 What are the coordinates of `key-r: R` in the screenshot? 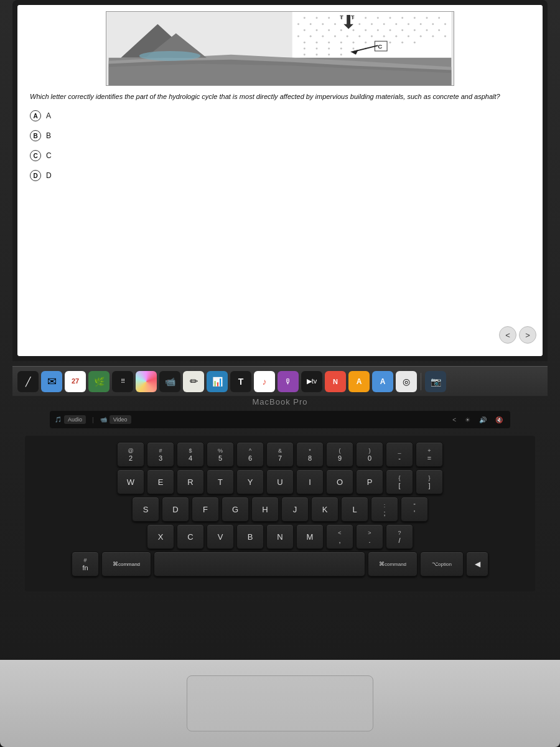 It's located at (190, 482).